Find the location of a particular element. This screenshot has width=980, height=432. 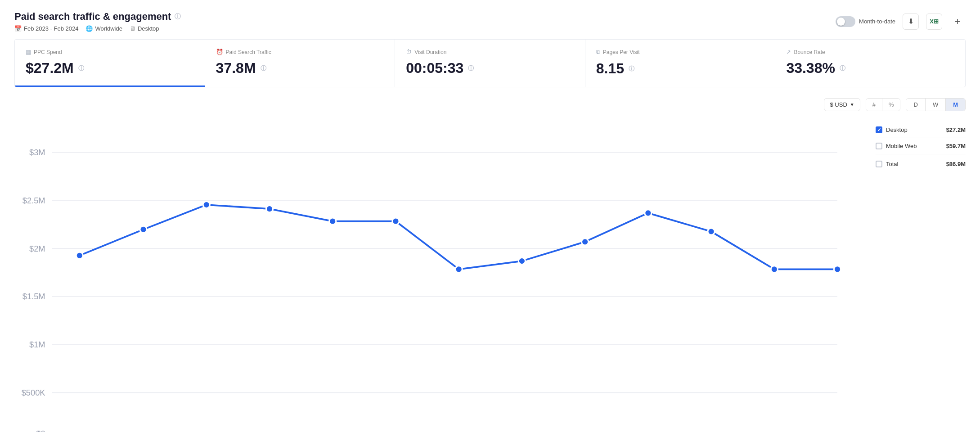

globe-icon: 🌐 is located at coordinates (89, 29).